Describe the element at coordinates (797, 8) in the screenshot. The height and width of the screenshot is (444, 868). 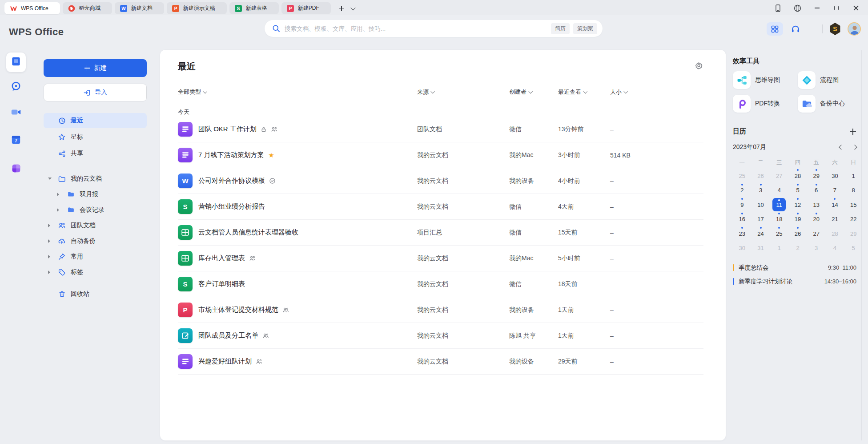
I see `workspace-icon` at that location.